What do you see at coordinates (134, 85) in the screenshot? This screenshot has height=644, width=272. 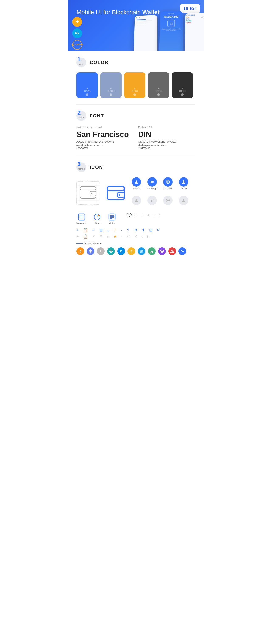 I see `color-swatch-orange: # F5A623` at bounding box center [134, 85].